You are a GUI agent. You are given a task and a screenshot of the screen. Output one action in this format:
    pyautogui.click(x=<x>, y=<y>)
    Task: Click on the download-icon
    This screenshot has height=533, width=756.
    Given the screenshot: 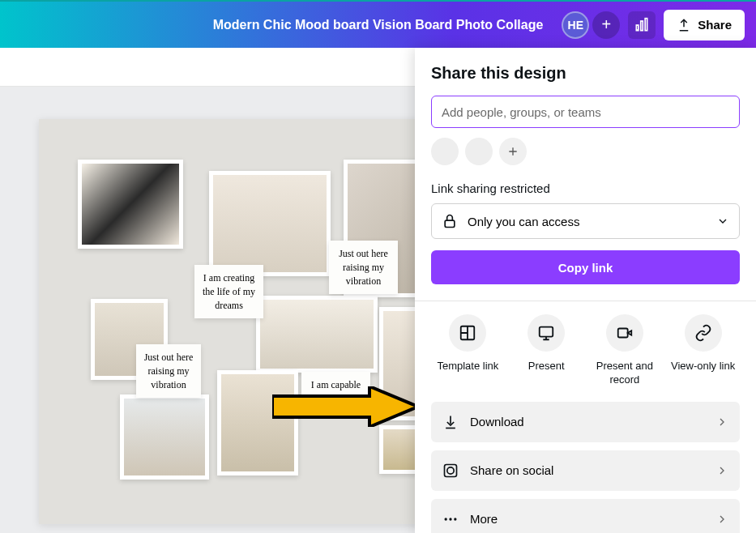 What is the action you would take?
    pyautogui.click(x=451, y=422)
    